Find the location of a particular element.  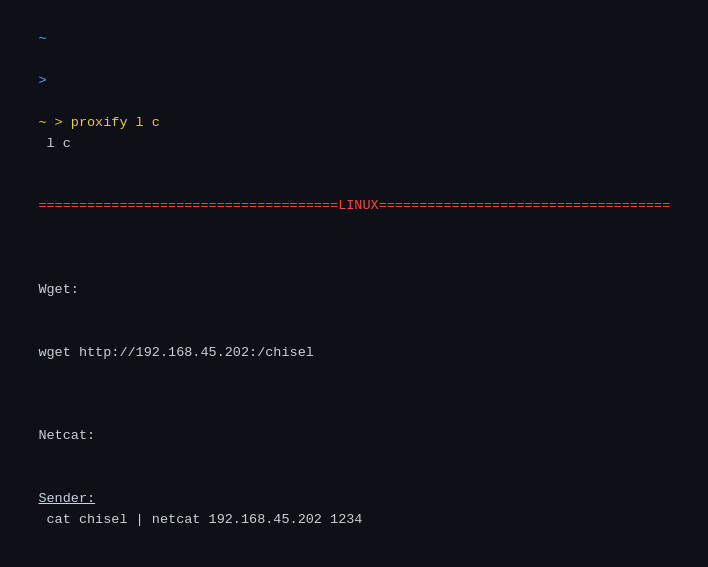

linux-separator: =====================================LIN… is located at coordinates (354, 206).